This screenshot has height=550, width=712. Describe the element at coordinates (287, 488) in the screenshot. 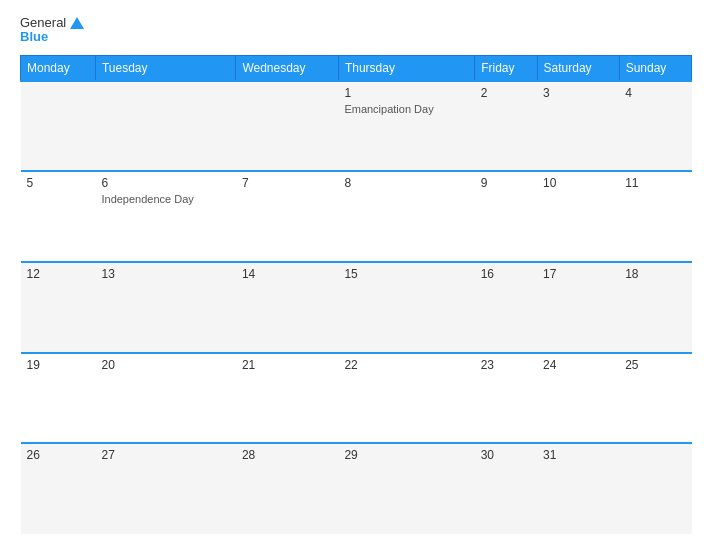

I see `calendar-cell: 28` at that location.